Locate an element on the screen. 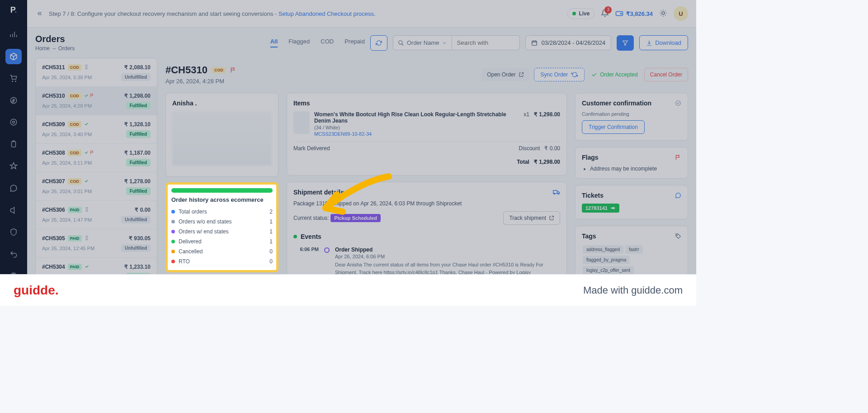 This screenshot has height=413, width=868. flags-card: Flags Address may be incomplete is located at coordinates (632, 163).